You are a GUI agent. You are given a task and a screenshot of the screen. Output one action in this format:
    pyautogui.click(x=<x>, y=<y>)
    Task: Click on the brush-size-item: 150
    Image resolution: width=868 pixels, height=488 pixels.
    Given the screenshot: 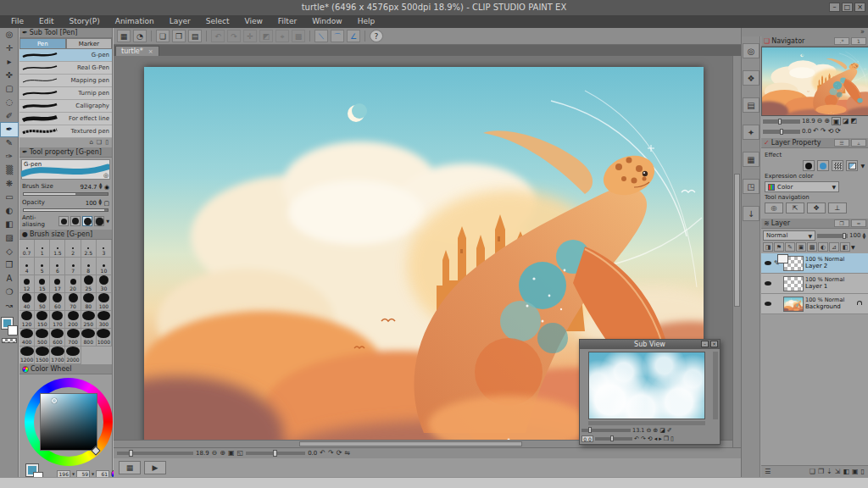 What is the action you would take?
    pyautogui.click(x=42, y=320)
    